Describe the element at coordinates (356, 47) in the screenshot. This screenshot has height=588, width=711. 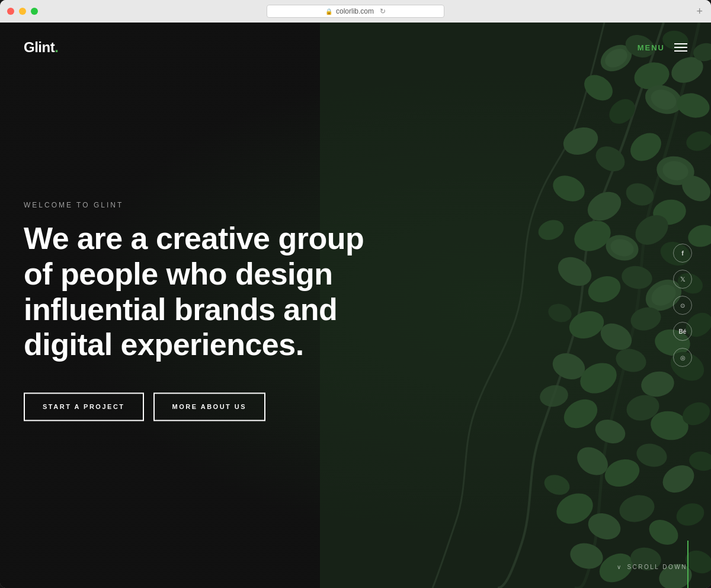
I see `navbar: Glint. MENU` at that location.